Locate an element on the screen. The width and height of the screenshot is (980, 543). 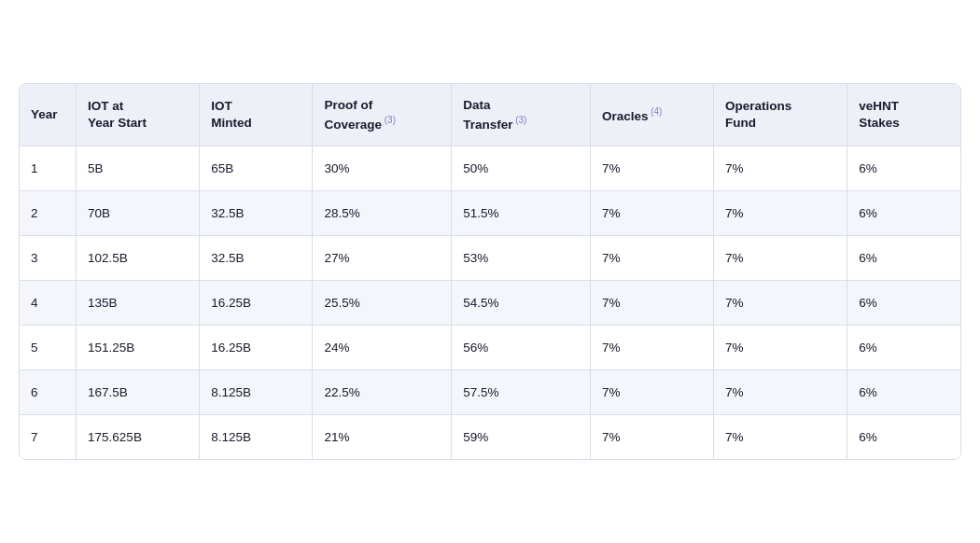
table-cell-r1-c0: 2 is located at coordinates (49, 214).